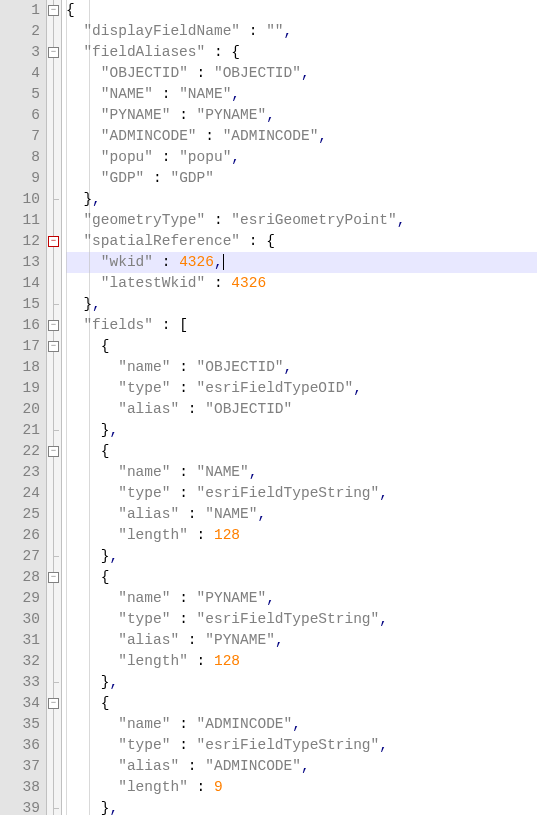  Describe the element at coordinates (22, 178) in the screenshot. I see `line-number: 9` at that location.